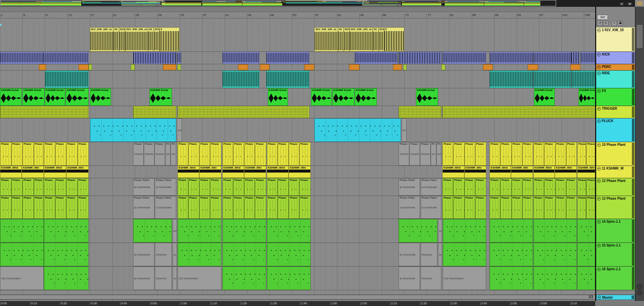 Image resolution: width=644 pixels, height=306 pixels. What do you see at coordinates (616, 97) in the screenshot?
I see `track-header-fx: FX` at bounding box center [616, 97].